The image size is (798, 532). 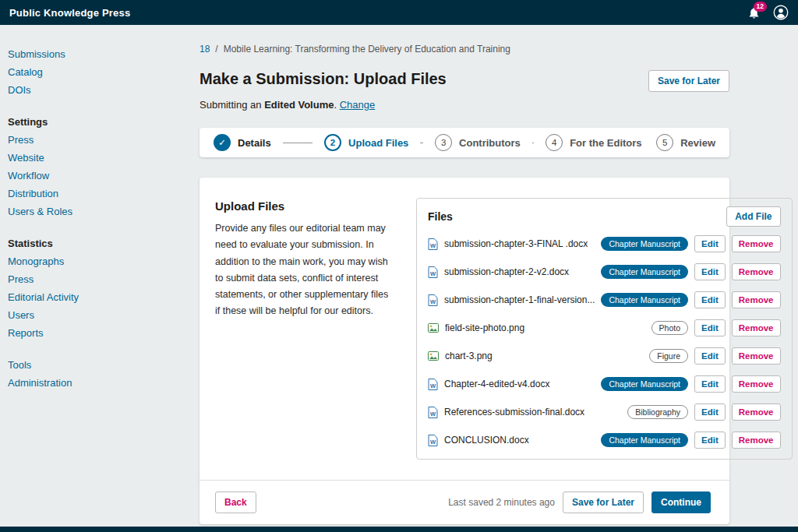 I want to click on add-file-button: Add File, so click(x=753, y=217).